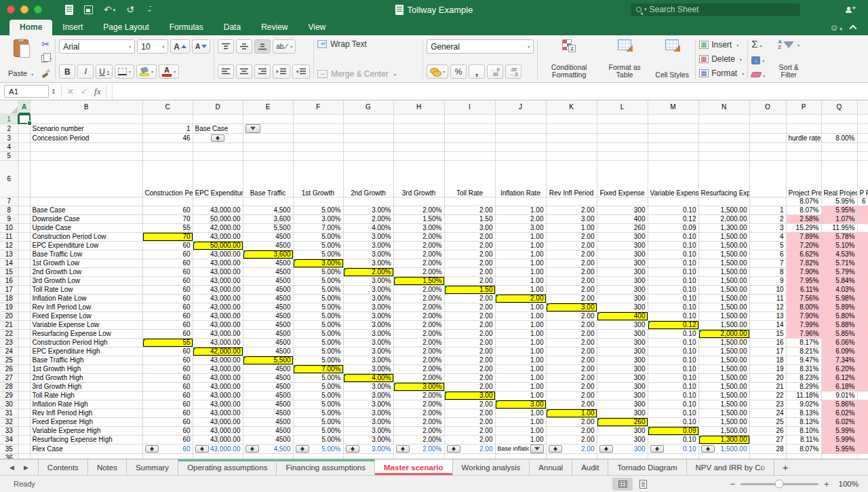  Describe the element at coordinates (9, 324) in the screenshot. I see `row-header-21: 21` at that location.